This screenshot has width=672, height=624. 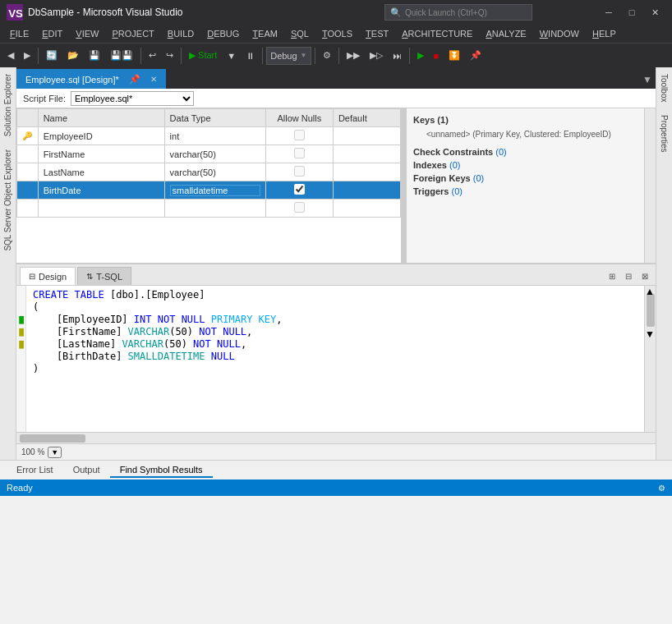 I want to click on sidebar-solution-explorer: Solution Explorer, so click(x=8, y=105).